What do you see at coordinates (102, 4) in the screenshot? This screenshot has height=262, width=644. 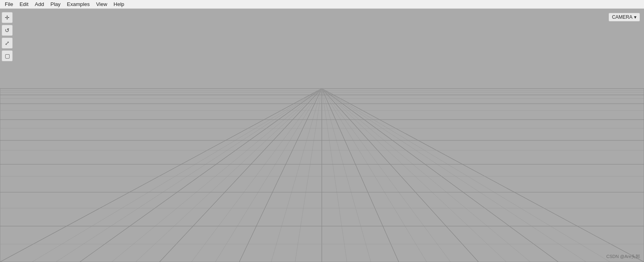 I see `menu-item-view: View` at bounding box center [102, 4].